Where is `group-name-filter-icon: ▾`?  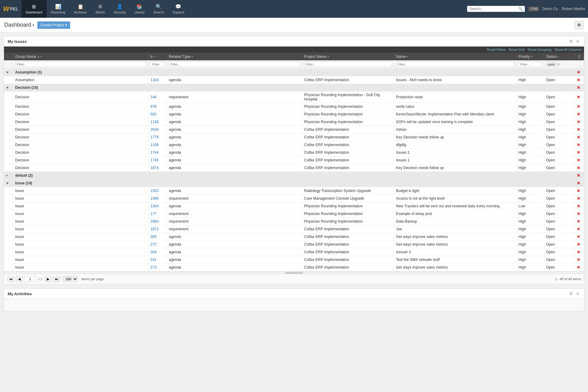 group-name-filter-icon: ▾ is located at coordinates (42, 57).